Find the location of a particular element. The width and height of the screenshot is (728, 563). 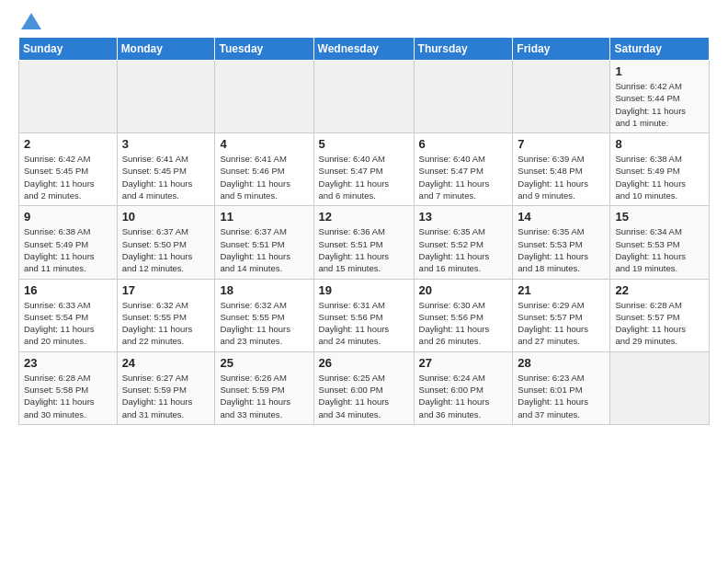

day-number: 17 is located at coordinates (166, 291).